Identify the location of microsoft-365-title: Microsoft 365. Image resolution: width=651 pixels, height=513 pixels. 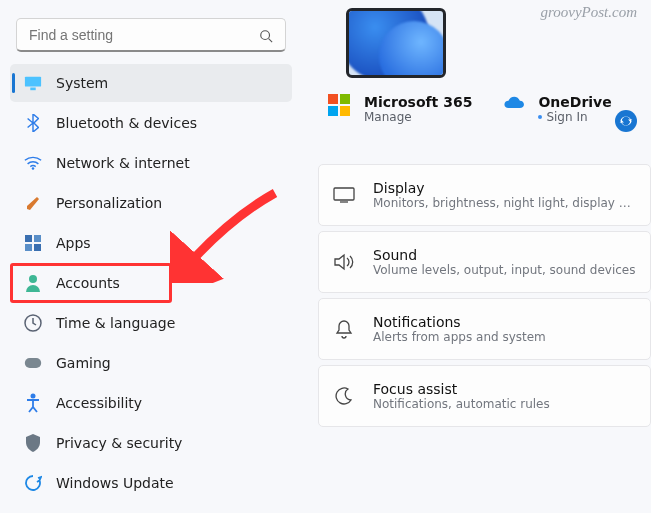
(418, 102).